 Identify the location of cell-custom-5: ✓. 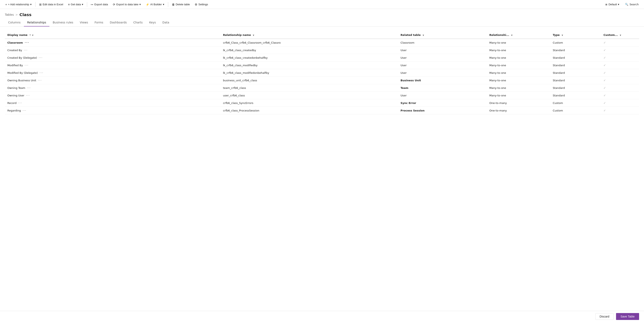
(620, 80).